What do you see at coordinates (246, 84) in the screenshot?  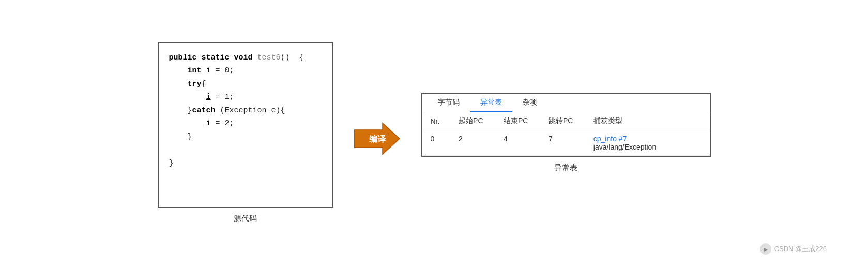 I see `code-line-3: try{` at bounding box center [246, 84].